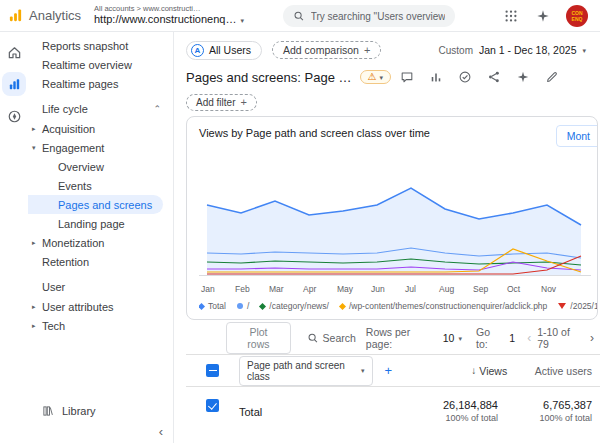 The width and height of the screenshot is (600, 443). Describe the element at coordinates (161, 432) in the screenshot. I see `collapse-drawer-icon: ‹` at that location.